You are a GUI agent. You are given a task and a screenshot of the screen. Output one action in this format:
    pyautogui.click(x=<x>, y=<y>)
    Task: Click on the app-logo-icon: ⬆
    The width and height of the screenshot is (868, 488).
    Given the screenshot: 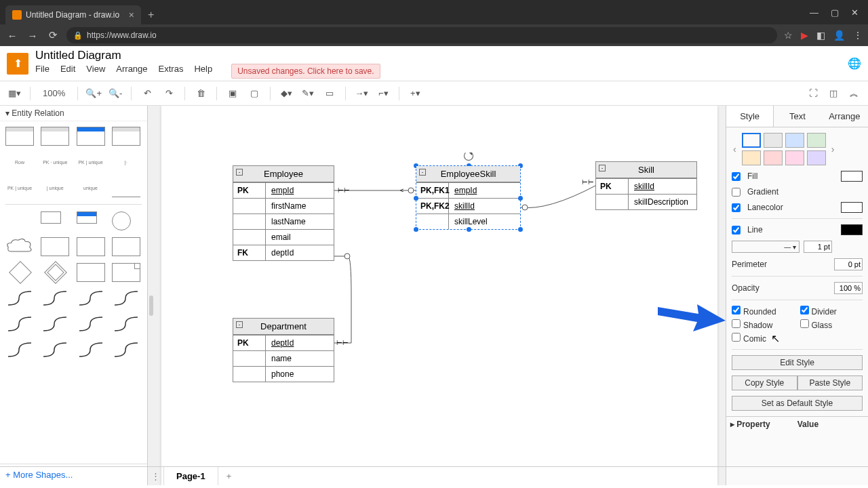 What is the action you would take?
    pyautogui.click(x=18, y=64)
    